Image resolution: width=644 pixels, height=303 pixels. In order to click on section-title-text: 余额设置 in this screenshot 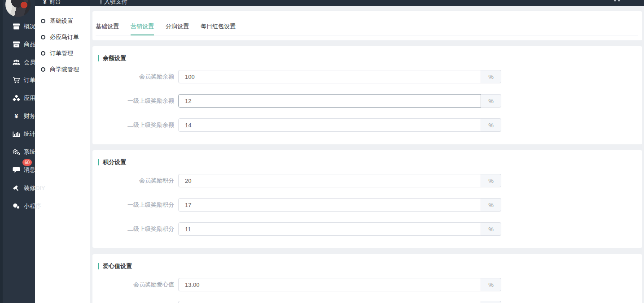, I will do `click(114, 58)`.